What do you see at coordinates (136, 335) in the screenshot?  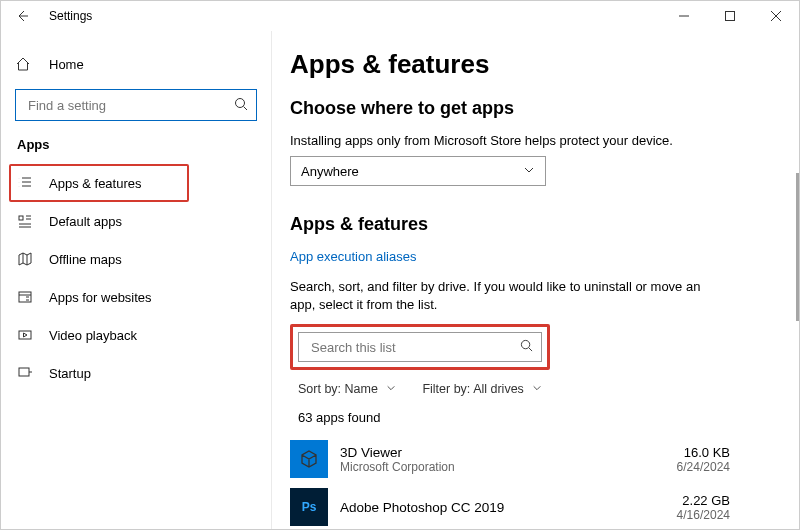 I see `sidebar-item-video-playback: Video playback` at bounding box center [136, 335].